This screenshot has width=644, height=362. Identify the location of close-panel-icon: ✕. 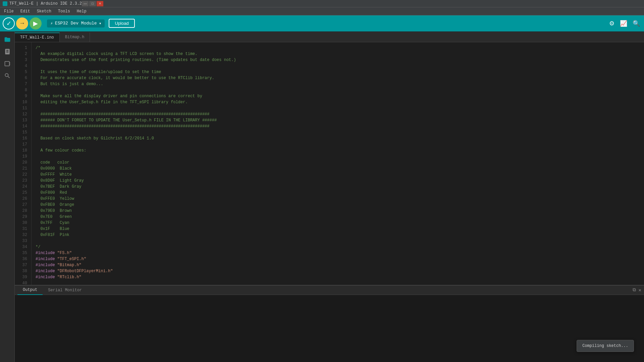
(640, 290).